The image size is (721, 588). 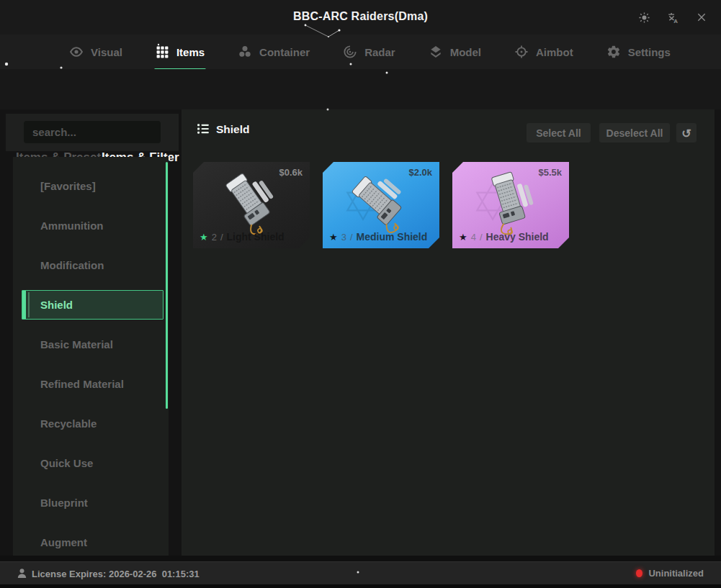 What do you see at coordinates (91, 305) in the screenshot?
I see `category-shield: Shield` at bounding box center [91, 305].